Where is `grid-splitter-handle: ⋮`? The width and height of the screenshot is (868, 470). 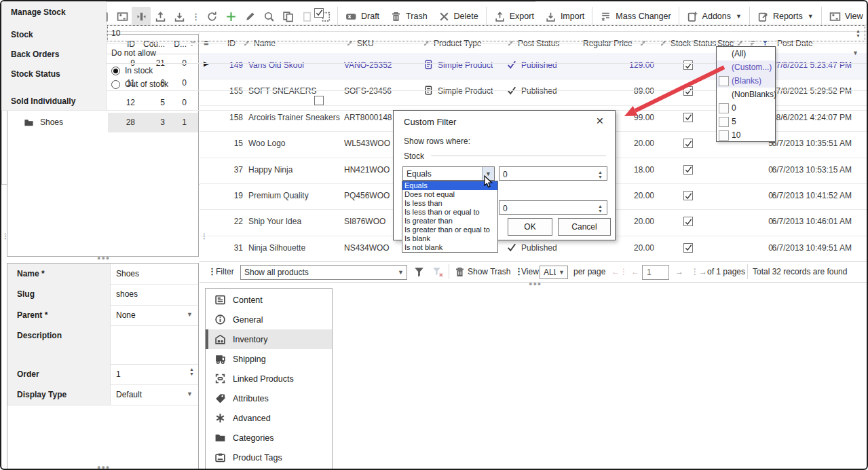
grid-splitter-handle: ⋮ is located at coordinates (204, 236).